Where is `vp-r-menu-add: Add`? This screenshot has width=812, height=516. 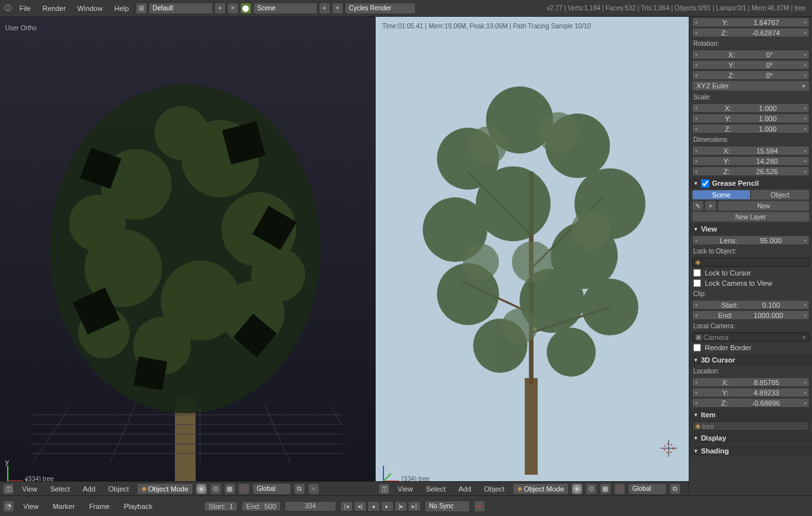
vp-r-menu-add: Add is located at coordinates (465, 489).